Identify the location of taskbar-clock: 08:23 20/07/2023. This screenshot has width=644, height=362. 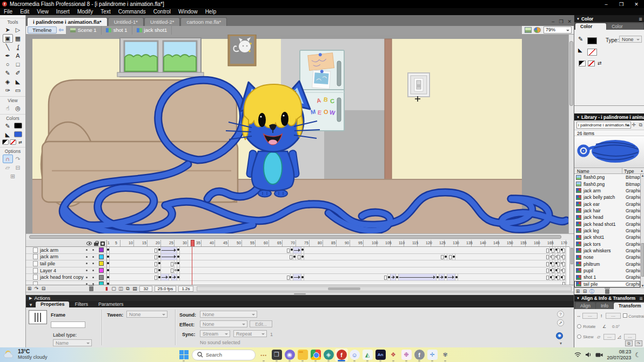
(619, 355).